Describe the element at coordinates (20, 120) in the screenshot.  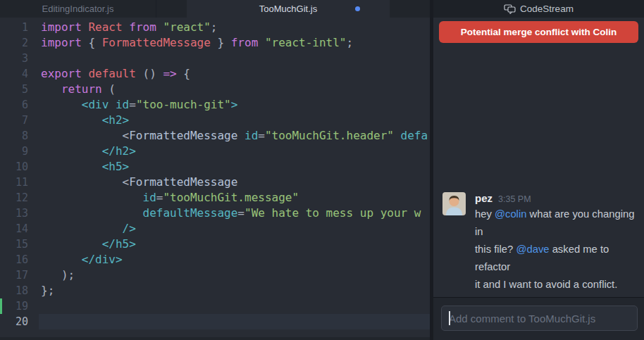
I see `line-number: 7` at that location.